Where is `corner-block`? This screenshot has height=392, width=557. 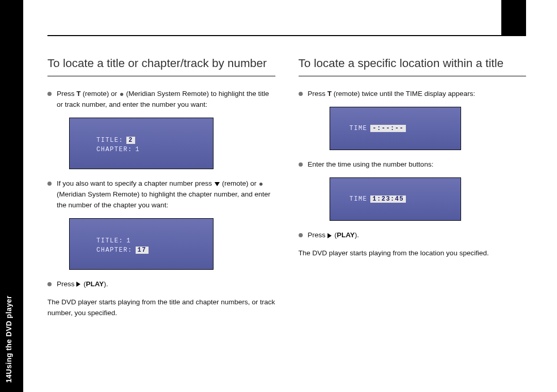
corner-block is located at coordinates (514, 18).